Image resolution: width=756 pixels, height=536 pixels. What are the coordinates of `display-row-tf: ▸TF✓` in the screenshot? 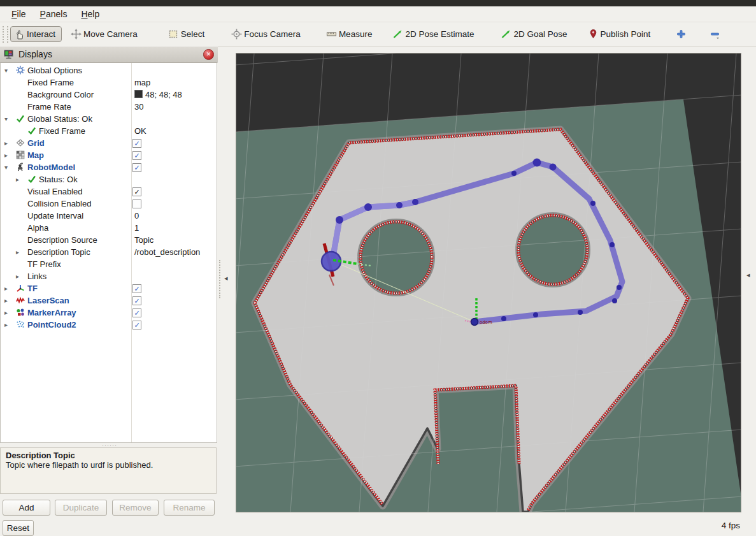 It's located at (108, 288).